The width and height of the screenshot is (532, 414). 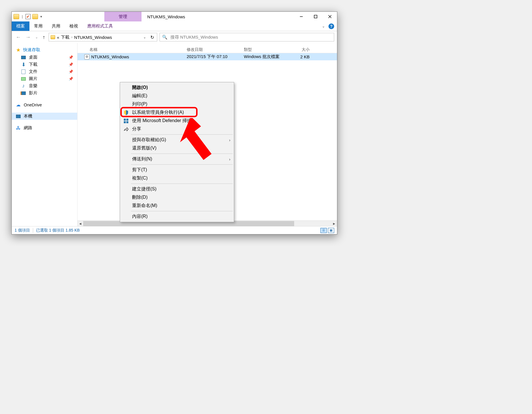 I want to click on sidebar-item-label: 下載, so click(x=33, y=65).